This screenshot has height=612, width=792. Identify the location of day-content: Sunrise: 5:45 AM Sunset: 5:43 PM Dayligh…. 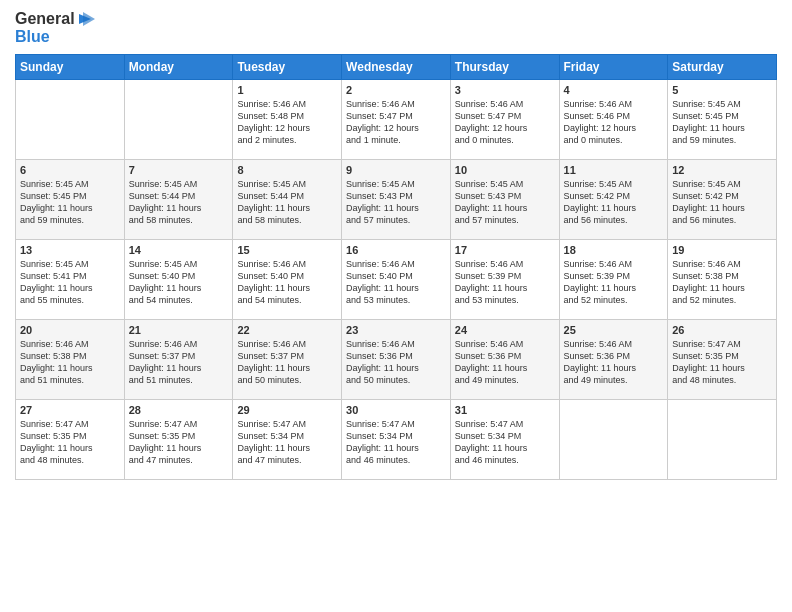
(396, 202).